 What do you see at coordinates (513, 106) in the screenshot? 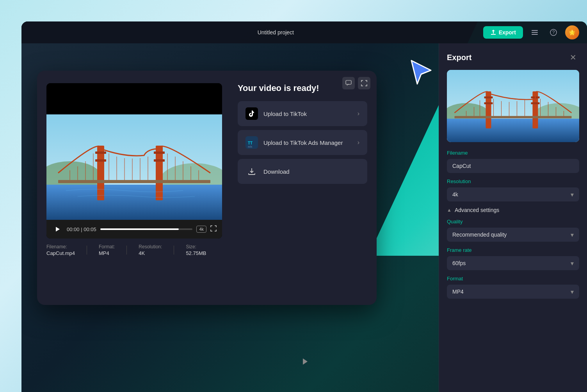
I see `panel-thumbnail` at bounding box center [513, 106].